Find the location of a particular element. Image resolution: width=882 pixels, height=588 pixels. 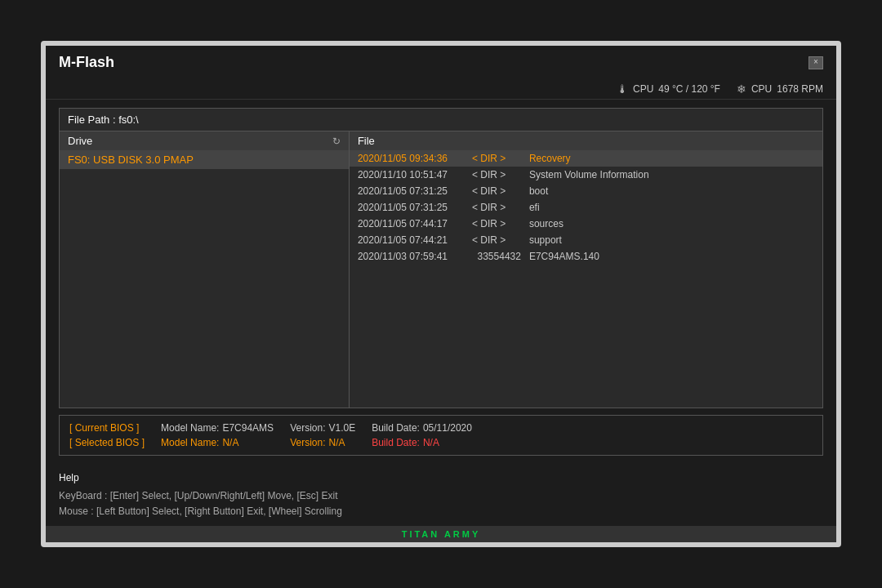

file-date: 2020/11/05 07:44:17 is located at coordinates (411, 224).